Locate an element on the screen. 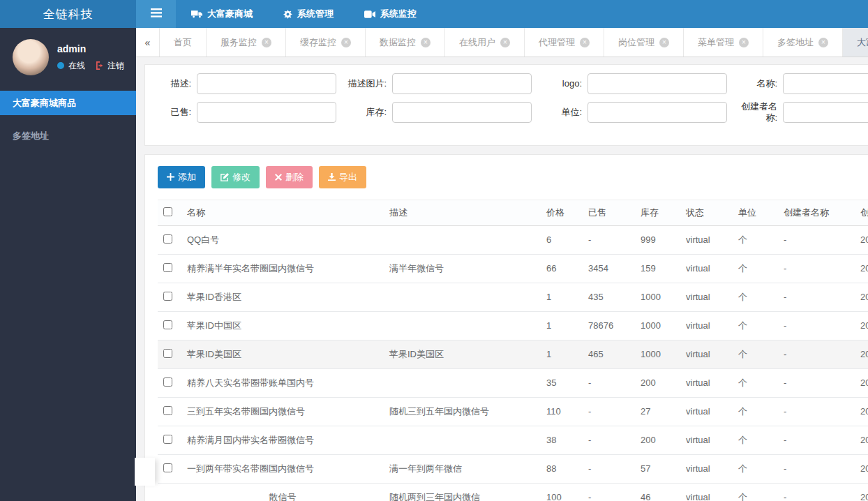 Image resolution: width=868 pixels, height=501 pixels. tab-4: 在线用户× is located at coordinates (485, 42).